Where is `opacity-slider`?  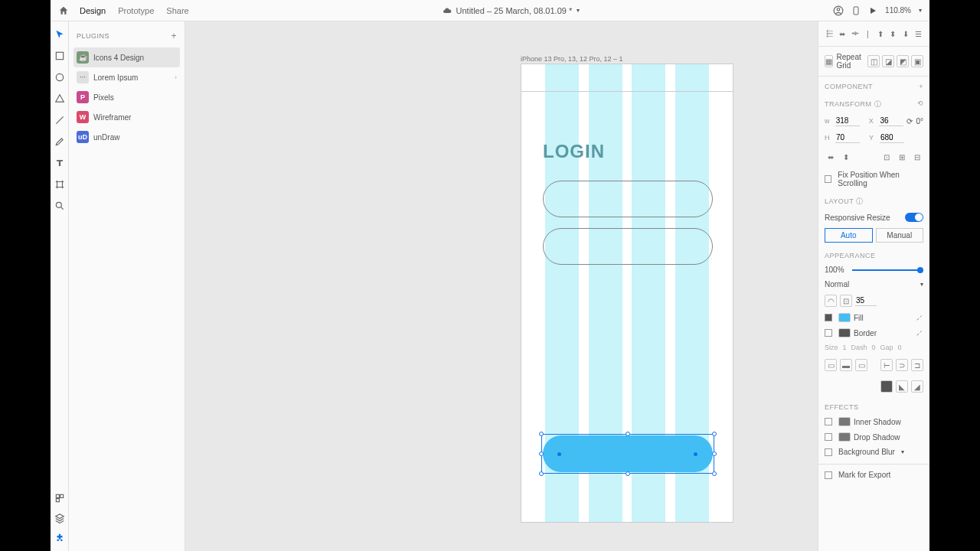
opacity-slider is located at coordinates (888, 270).